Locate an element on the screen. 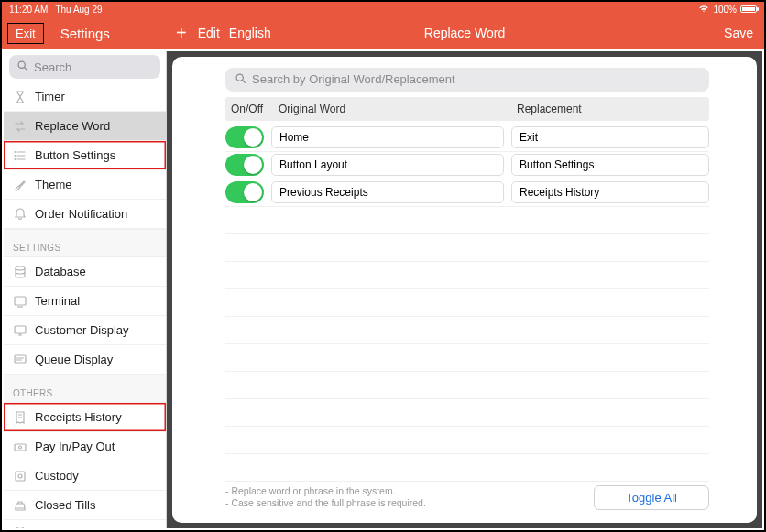  sidebar-search: Search is located at coordinates (84, 67).